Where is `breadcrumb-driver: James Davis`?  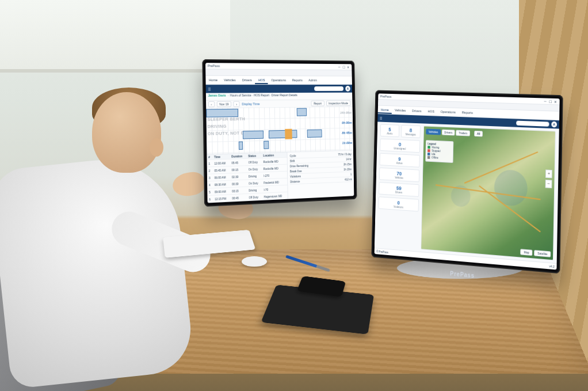 breadcrumb-driver: James Davis is located at coordinates (217, 95).